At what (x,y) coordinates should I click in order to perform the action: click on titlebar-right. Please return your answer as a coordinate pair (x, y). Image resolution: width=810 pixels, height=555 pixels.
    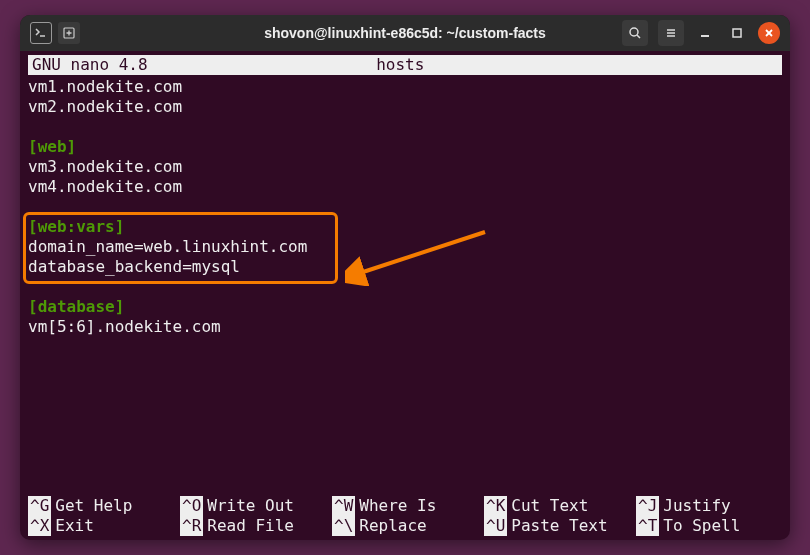
    Looking at the image, I should click on (701, 33).